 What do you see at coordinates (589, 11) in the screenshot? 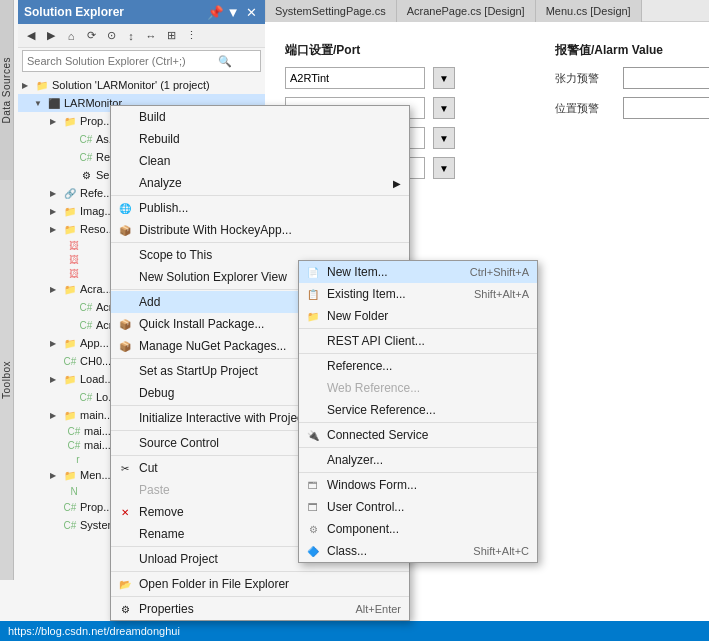
I see `tab-menu: Menu.cs [Design]` at bounding box center [589, 11].